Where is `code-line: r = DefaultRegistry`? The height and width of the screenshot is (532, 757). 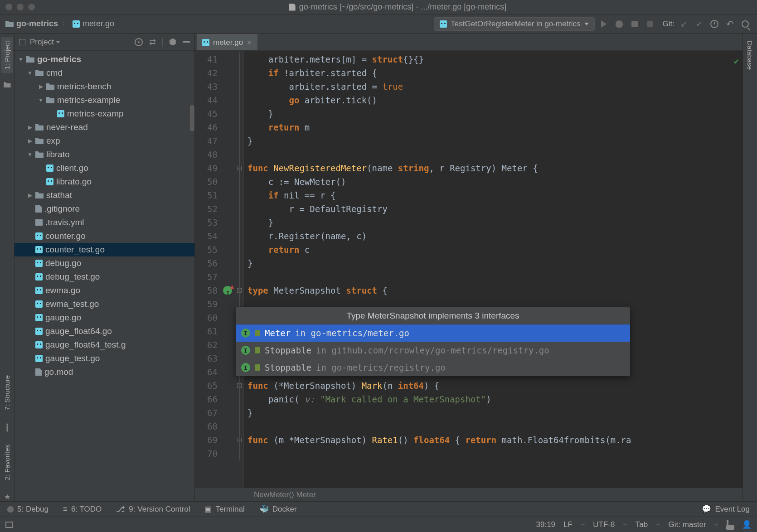
code-line: r = DefaultRegistry is located at coordinates (495, 209).